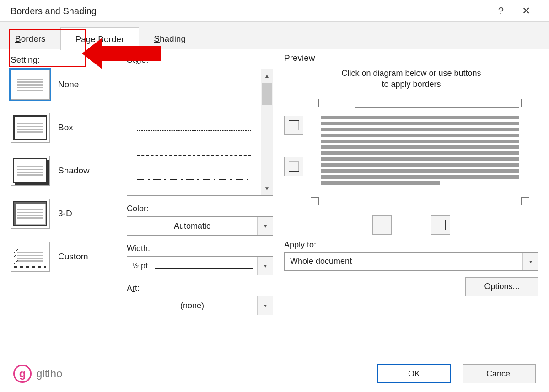 The image size is (549, 392). Describe the element at coordinates (63, 199) in the screenshot. I see `setting-column: Setting: None Box` at that location.